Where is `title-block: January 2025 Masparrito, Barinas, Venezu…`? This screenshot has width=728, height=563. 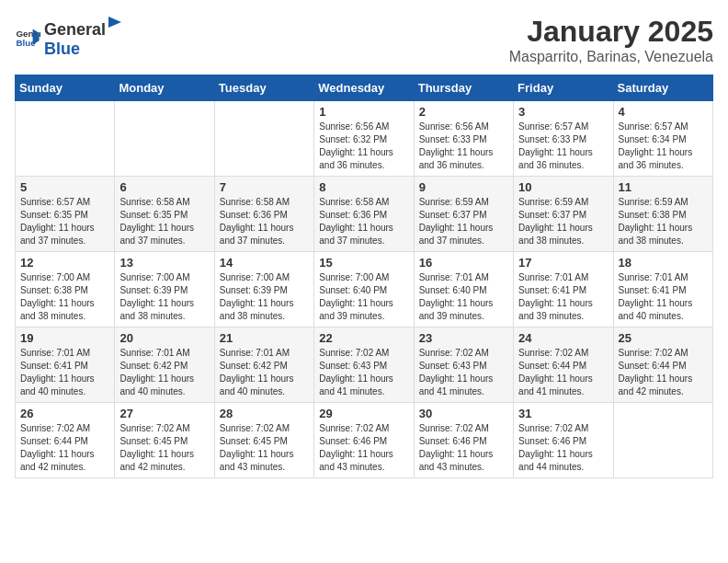
title-block: January 2025 Masparrito, Barinas, Venezu… is located at coordinates (611, 40).